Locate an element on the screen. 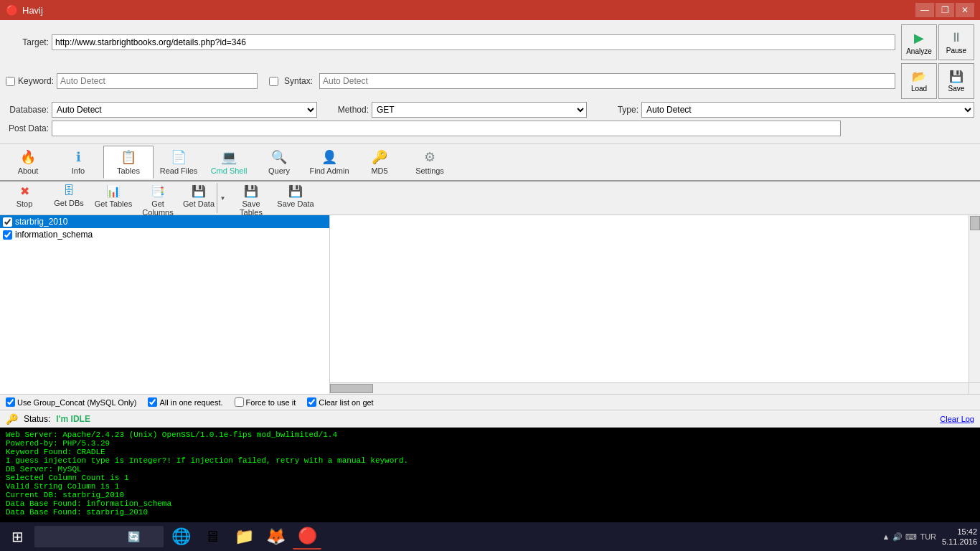  force-label: Force to use it is located at coordinates (265, 402).